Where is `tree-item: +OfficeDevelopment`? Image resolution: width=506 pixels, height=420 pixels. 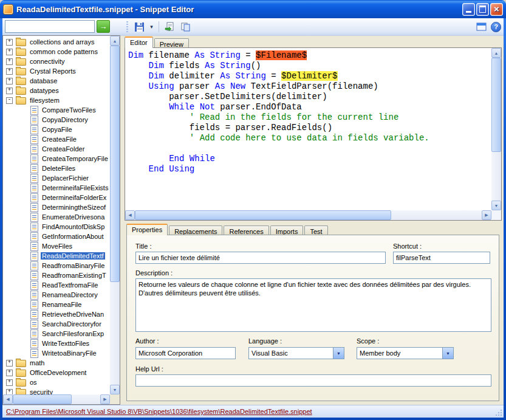
tree-item: +OfficeDevelopment is located at coordinates (57, 373).